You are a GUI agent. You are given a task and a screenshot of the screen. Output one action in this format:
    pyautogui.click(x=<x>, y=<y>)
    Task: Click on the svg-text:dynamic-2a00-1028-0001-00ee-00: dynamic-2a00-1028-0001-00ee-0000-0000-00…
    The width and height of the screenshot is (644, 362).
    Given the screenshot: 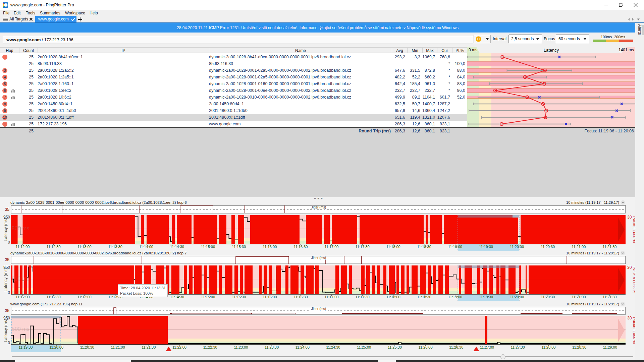 What is the action you would take?
    pyautogui.click(x=99, y=202)
    